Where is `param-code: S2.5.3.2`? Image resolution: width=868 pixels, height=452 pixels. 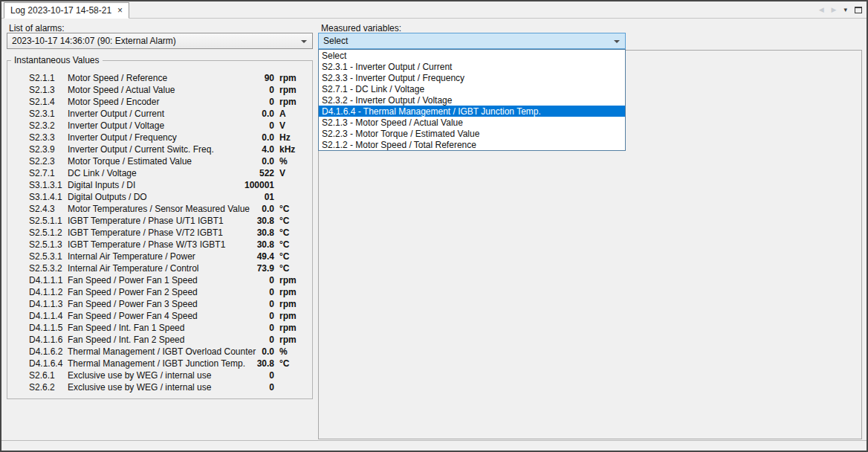
param-code: S2.5.3.2 is located at coordinates (48, 268).